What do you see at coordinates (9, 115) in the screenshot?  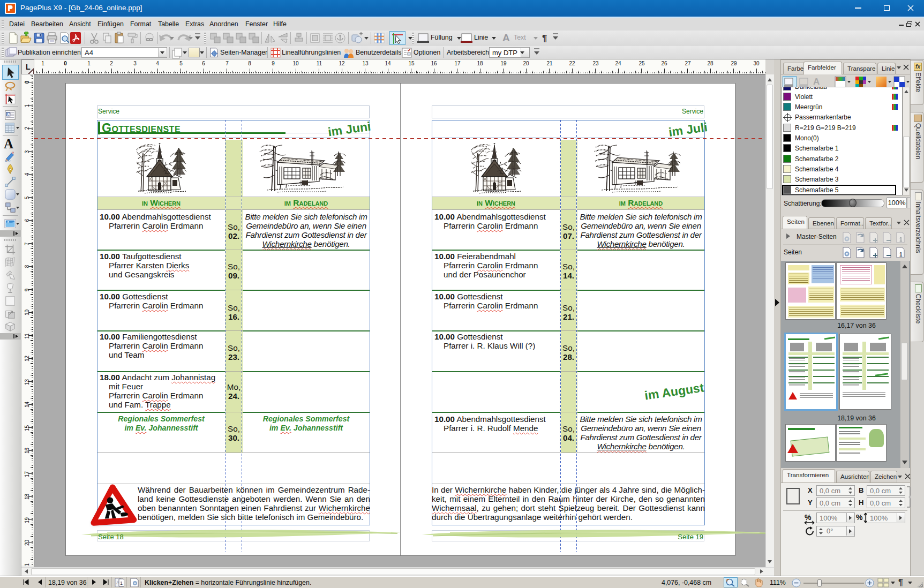 I see `svg-text: A` at bounding box center [9, 115].